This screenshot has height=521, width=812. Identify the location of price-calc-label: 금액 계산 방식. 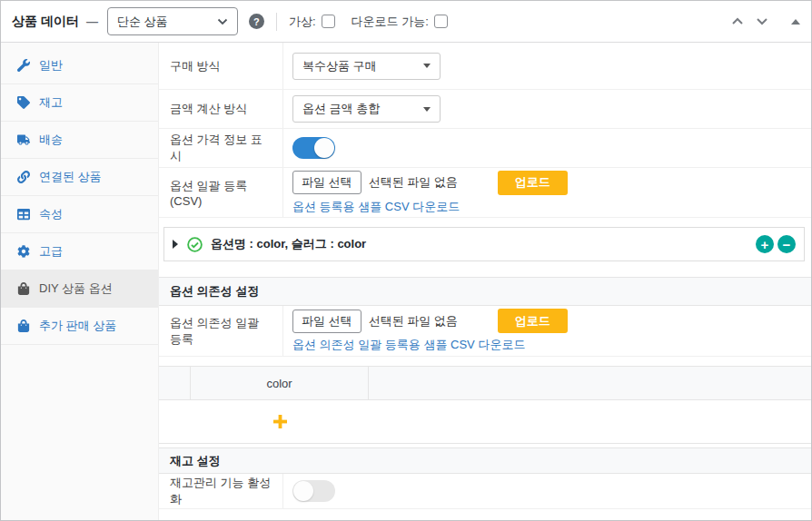
(222, 109).